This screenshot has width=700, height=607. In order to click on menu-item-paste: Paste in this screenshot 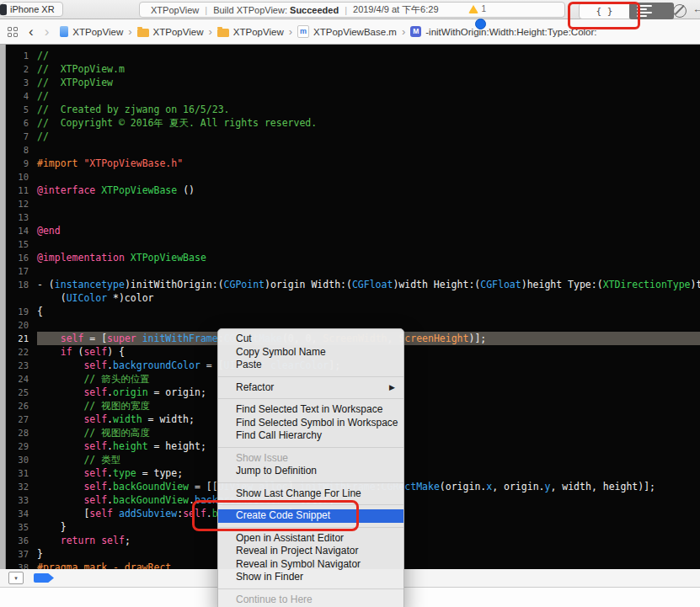, I will do `click(311, 365)`.